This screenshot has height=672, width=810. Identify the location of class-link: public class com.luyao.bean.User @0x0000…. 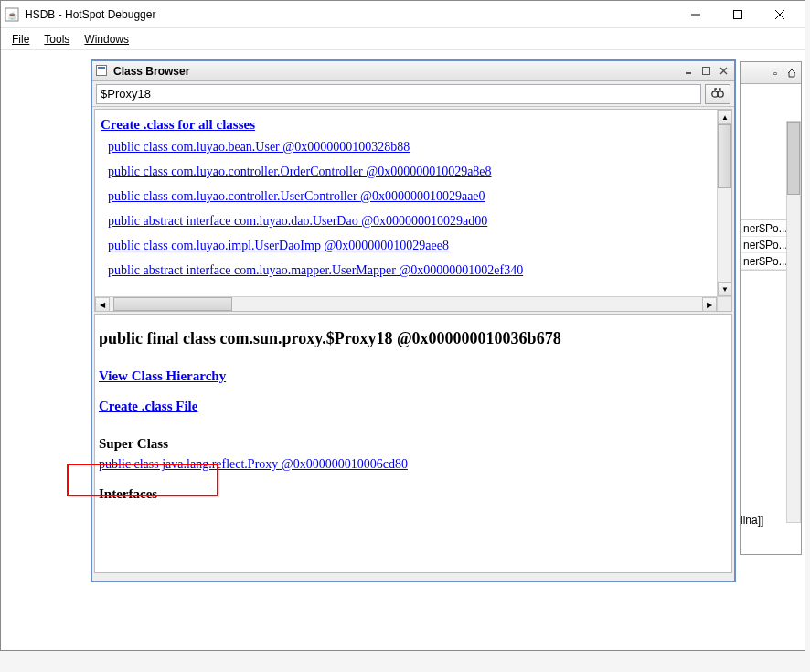
(410, 147).